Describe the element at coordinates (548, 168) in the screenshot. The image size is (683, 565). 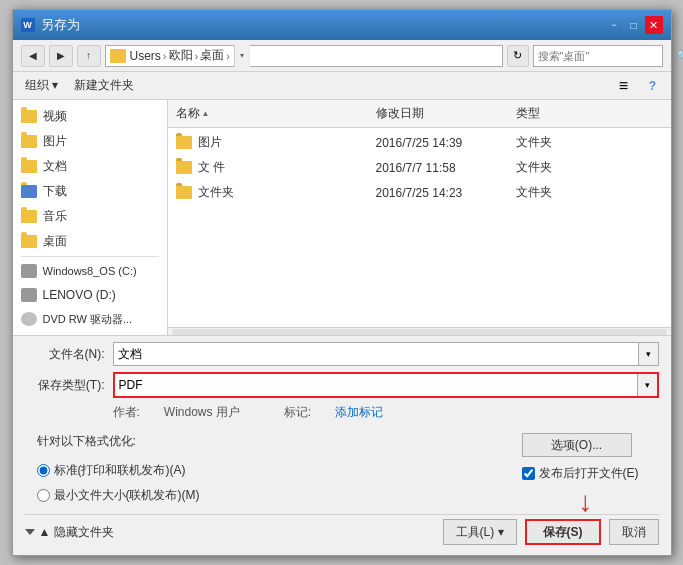
I see `file-type-1: 文件夹` at that location.